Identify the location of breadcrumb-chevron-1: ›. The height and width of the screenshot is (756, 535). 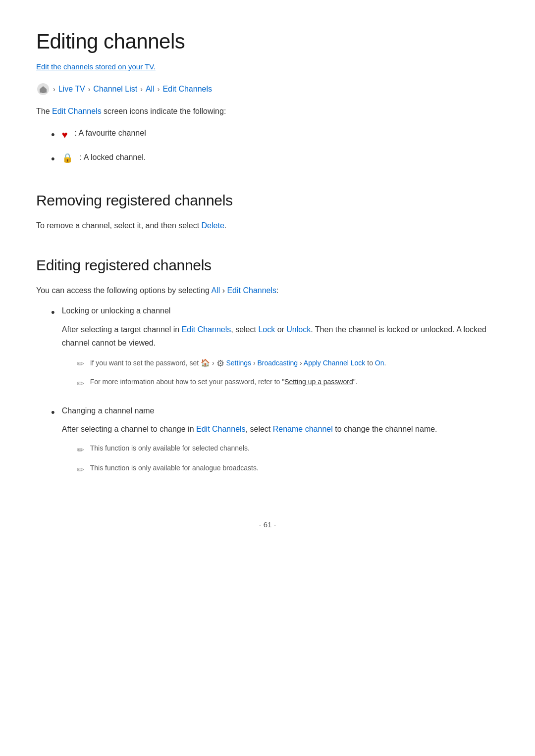
(54, 89).